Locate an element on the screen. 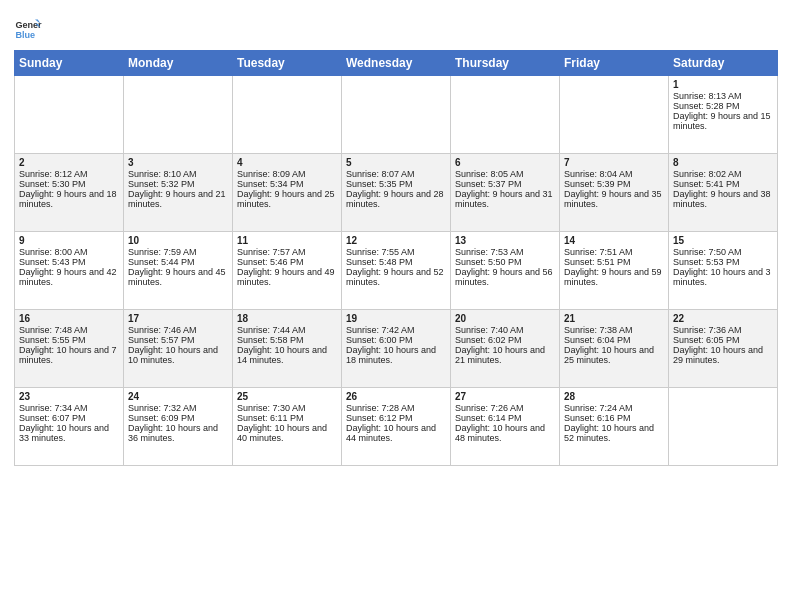 Image resolution: width=792 pixels, height=612 pixels. day-number: 18 is located at coordinates (287, 318).